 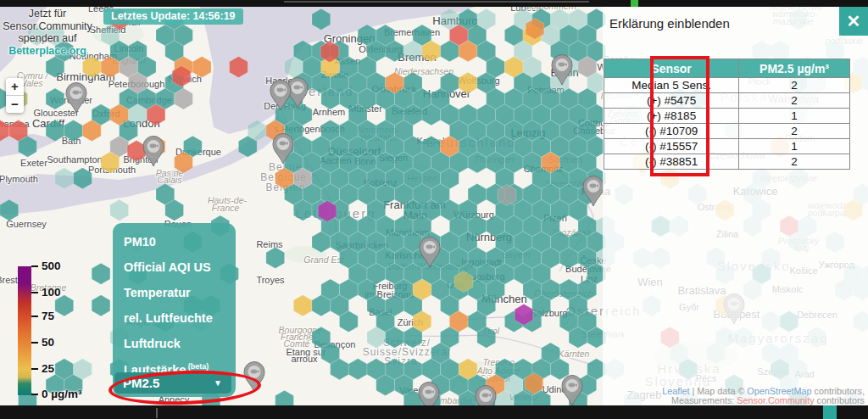 I want to click on layer-item-rel-luftfeuchte: rel. Luftfeuchte, so click(x=180, y=318).